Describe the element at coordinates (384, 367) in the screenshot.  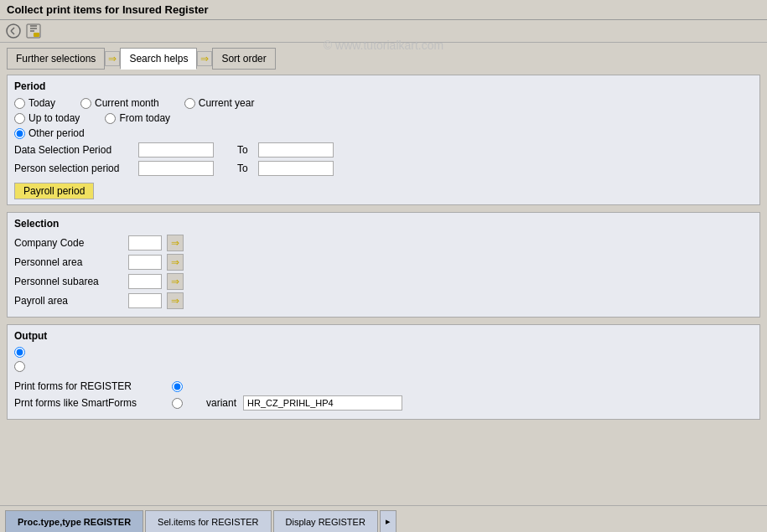
I see `output-radio2-row` at that location.